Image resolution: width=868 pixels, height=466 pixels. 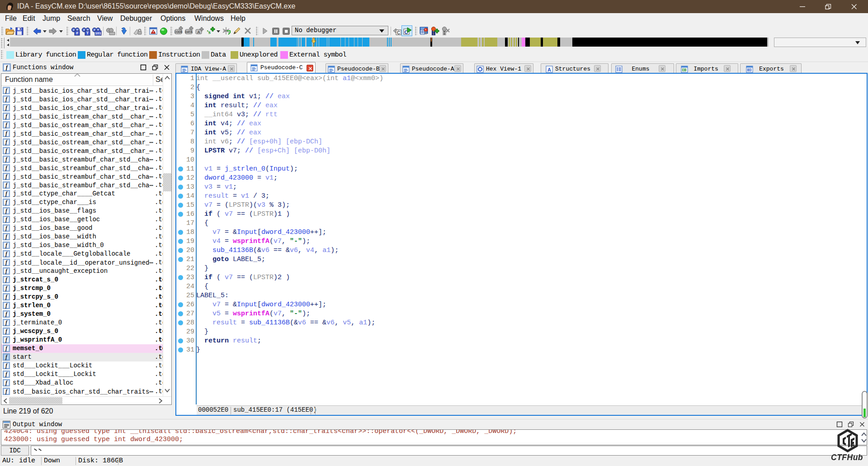 What do you see at coordinates (88, 33) in the screenshot?
I see `svg-text: T` at bounding box center [88, 33].